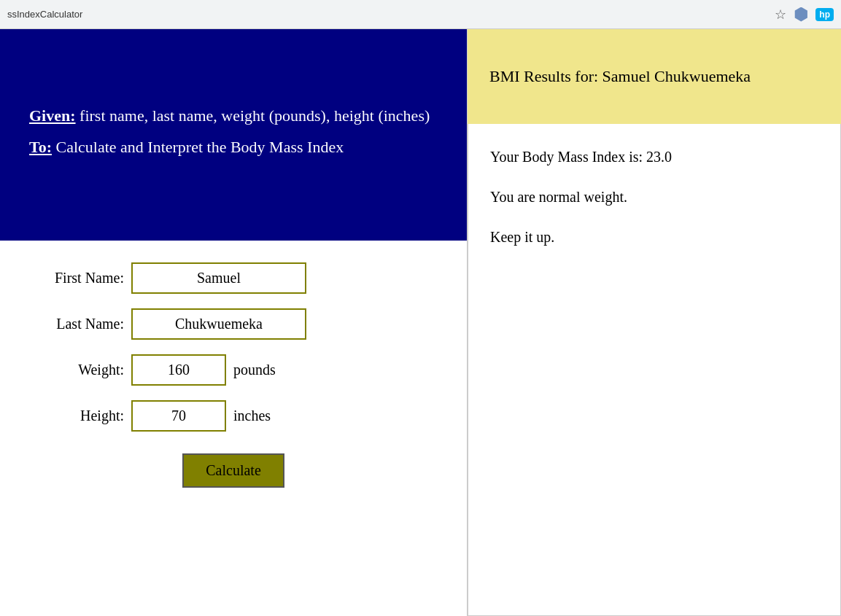 The image size is (841, 616). Describe the element at coordinates (233, 278) in the screenshot. I see `first-name-row: First Name:` at that location.